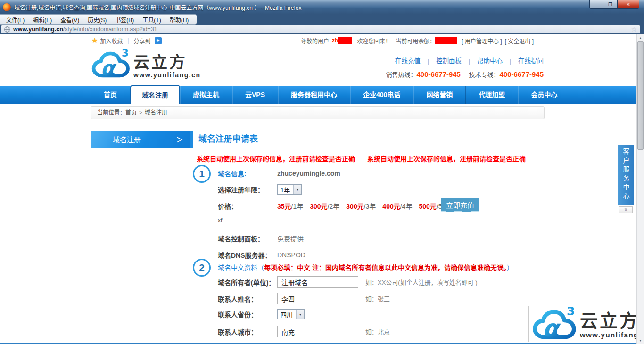 This screenshot has width=644, height=344. I want to click on city-input, so click(318, 332).